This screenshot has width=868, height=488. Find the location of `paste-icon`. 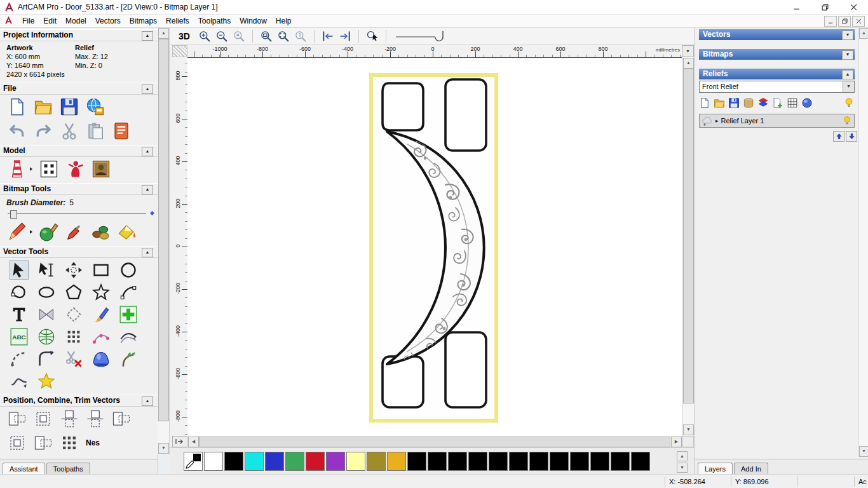

paste-icon is located at coordinates (95, 131).